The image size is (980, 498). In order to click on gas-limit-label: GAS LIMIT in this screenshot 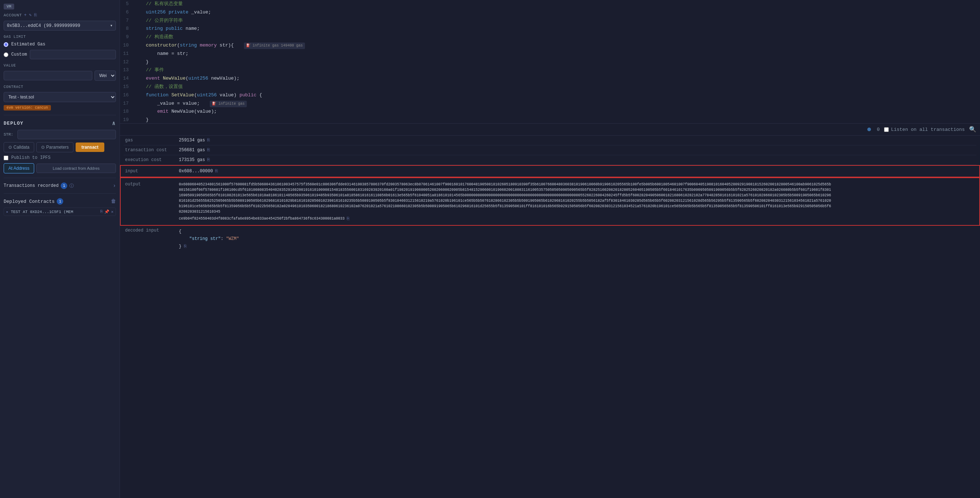, I will do `click(60, 37)`.